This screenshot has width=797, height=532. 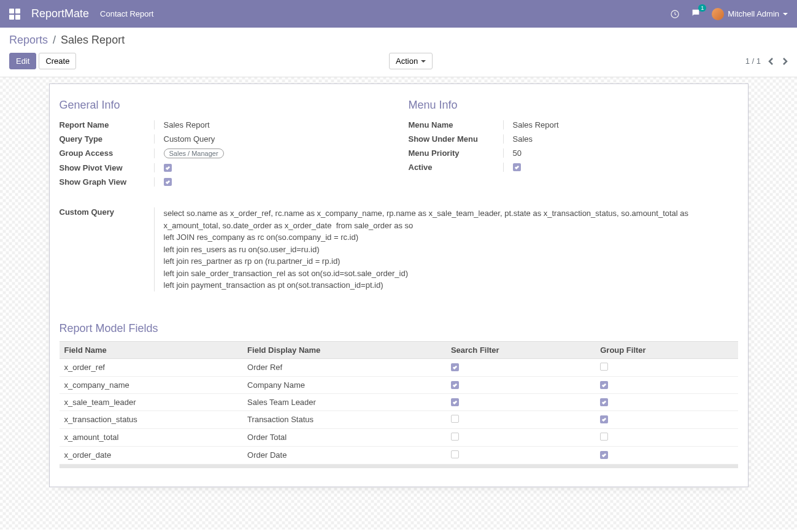 I want to click on label-priority: Menu Priority, so click(x=456, y=153).